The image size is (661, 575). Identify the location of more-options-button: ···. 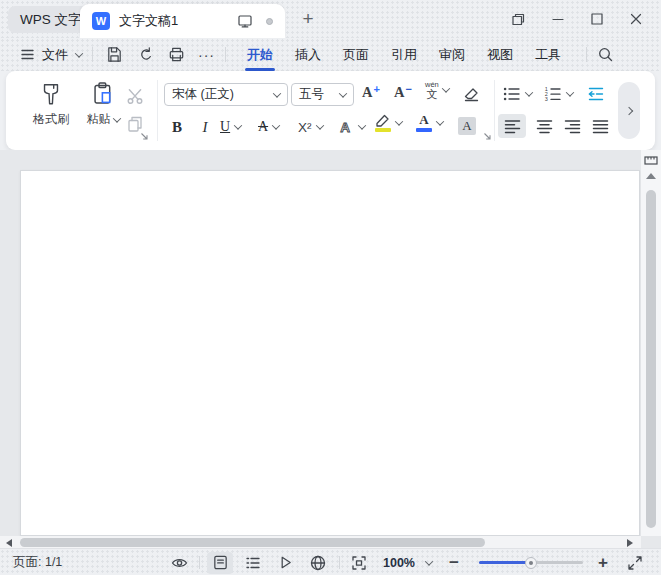
(206, 55).